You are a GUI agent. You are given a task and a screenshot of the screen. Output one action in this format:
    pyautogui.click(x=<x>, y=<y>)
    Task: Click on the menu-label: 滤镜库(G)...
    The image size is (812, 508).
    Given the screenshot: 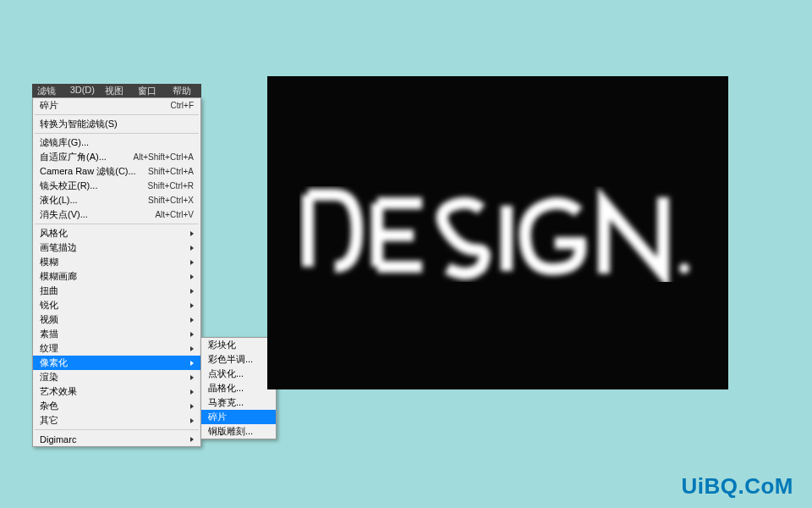 What is the action you would take?
    pyautogui.click(x=117, y=142)
    